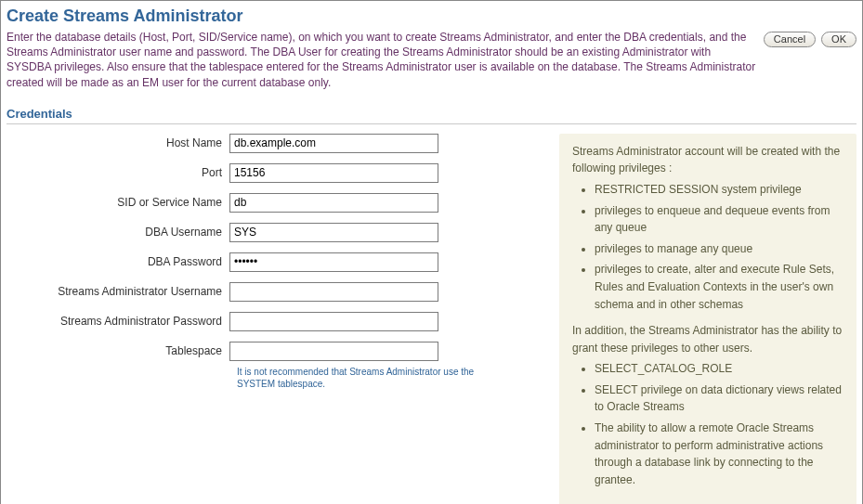 This screenshot has width=863, height=504. I want to click on page-title: Create Streams Administrator, so click(431, 17).